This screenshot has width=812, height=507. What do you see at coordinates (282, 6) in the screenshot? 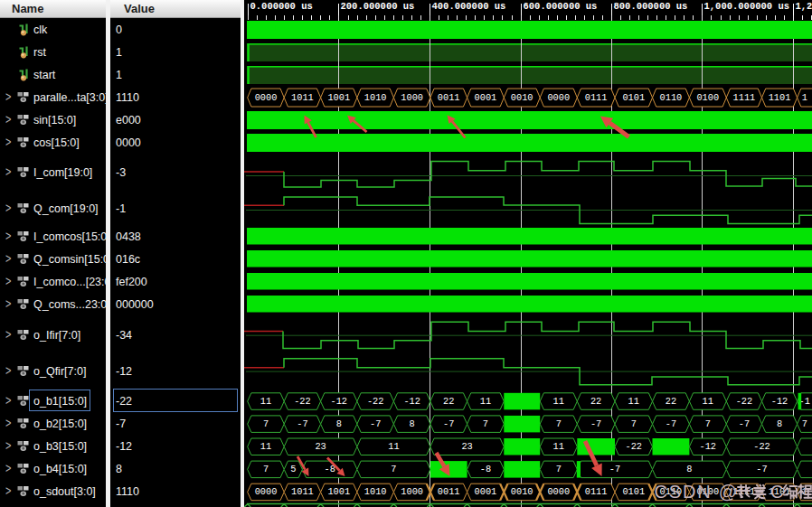
I see `svg-text: 0.000000 us` at bounding box center [282, 6].